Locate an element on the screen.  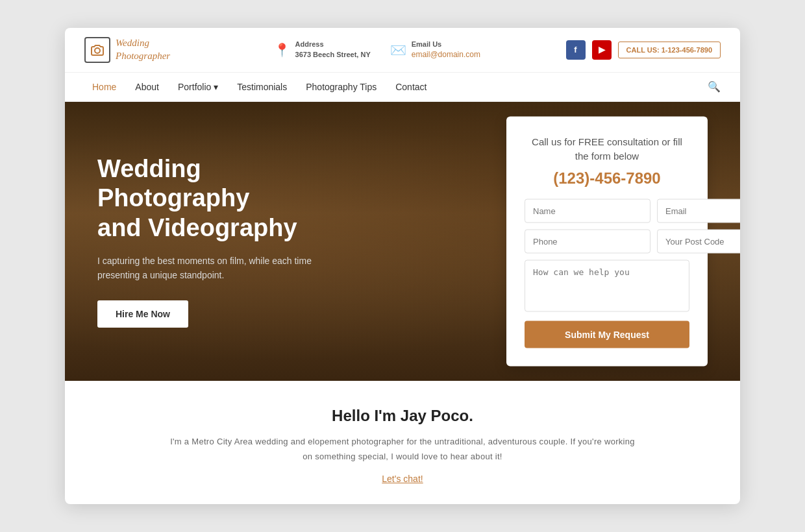
address-text: Address 3673 Beech Street, NY is located at coordinates (333, 49).